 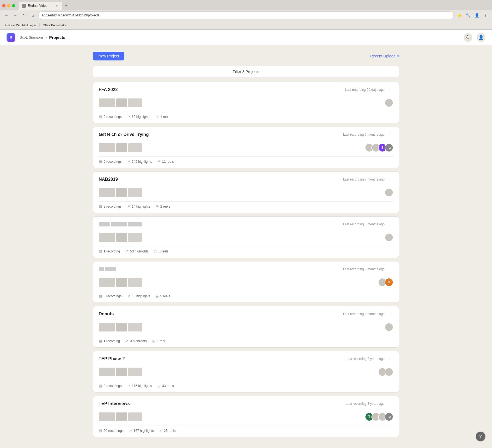 I want to click on tab-close-button: ×, so click(x=57, y=6).